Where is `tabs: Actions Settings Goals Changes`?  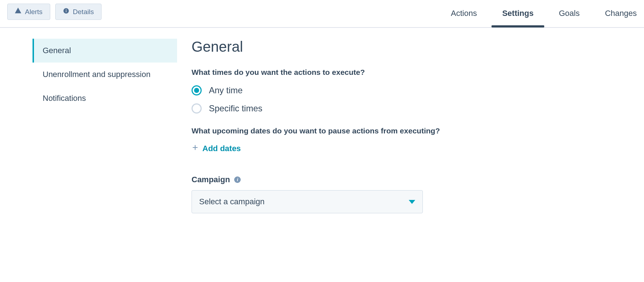
tabs: Actions Settings Goals Changes is located at coordinates (544, 16).